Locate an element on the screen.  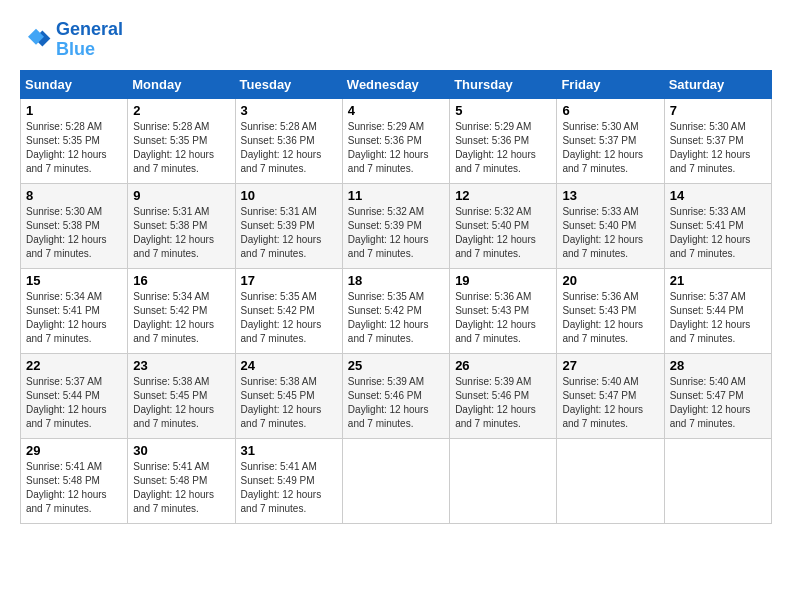
day-cell: 22Sunrise: 5:37 AMSunset: 5:44 PMDayligh… is located at coordinates (74, 396).